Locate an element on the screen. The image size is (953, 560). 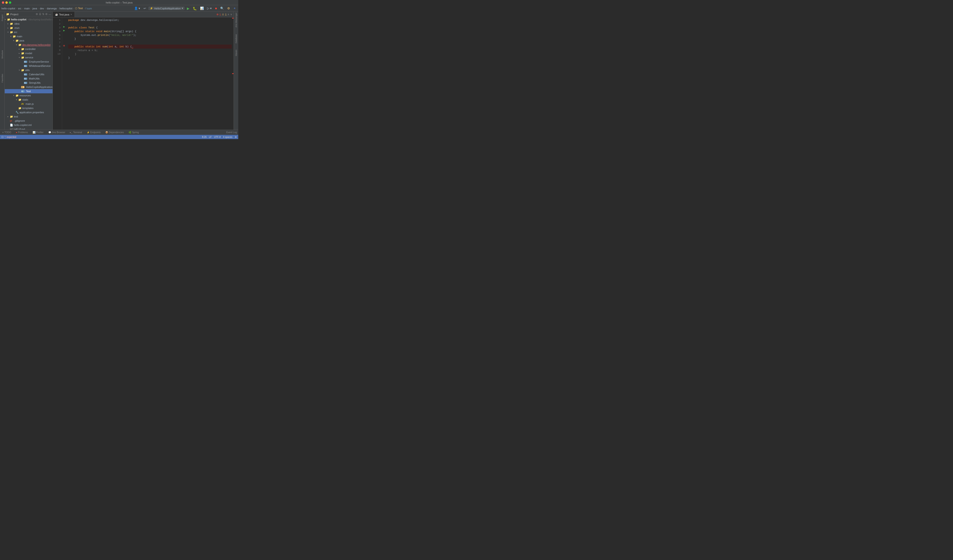
maximize-button is located at coordinates (10, 3).